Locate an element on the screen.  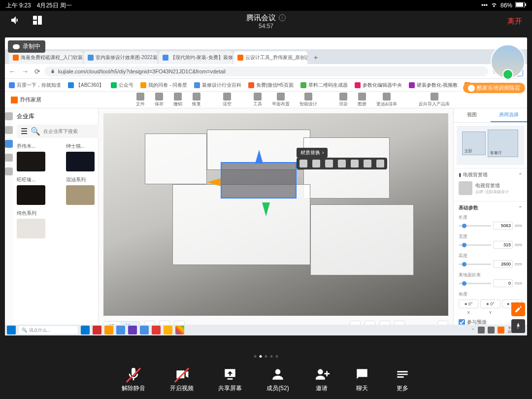
lt-icon-material is located at coordinates (9, 144).